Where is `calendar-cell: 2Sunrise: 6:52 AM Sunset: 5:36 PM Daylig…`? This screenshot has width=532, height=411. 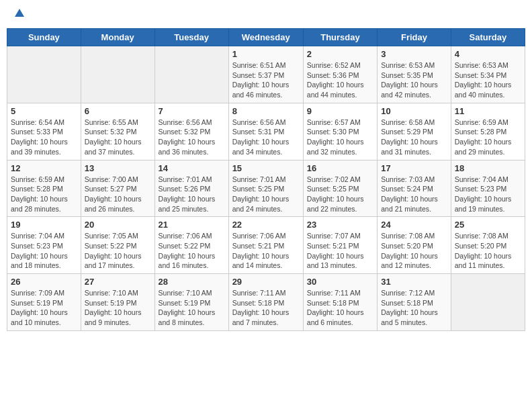
calendar-cell: 2Sunrise: 6:52 AM Sunset: 5:36 PM Daylig… is located at coordinates (340, 75).